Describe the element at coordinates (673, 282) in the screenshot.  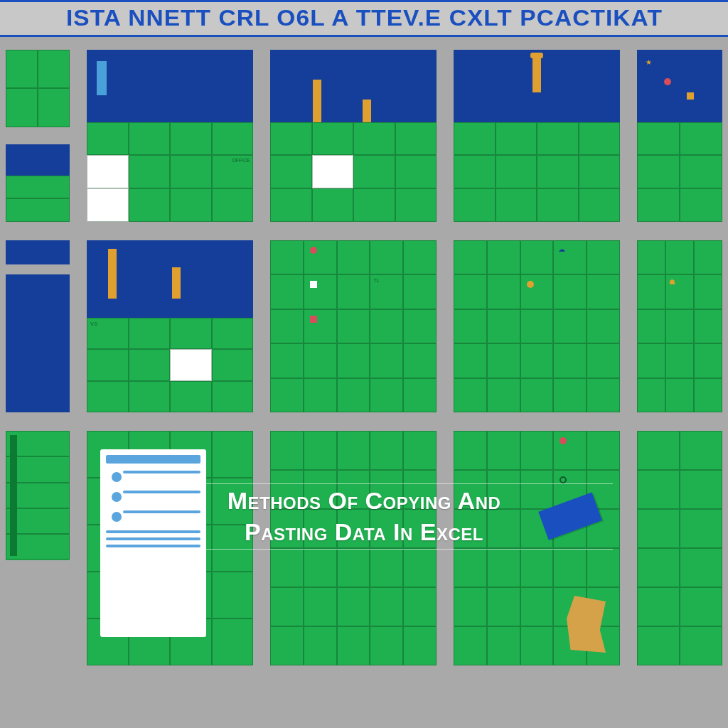
I see `person-icon: ☗` at that location.